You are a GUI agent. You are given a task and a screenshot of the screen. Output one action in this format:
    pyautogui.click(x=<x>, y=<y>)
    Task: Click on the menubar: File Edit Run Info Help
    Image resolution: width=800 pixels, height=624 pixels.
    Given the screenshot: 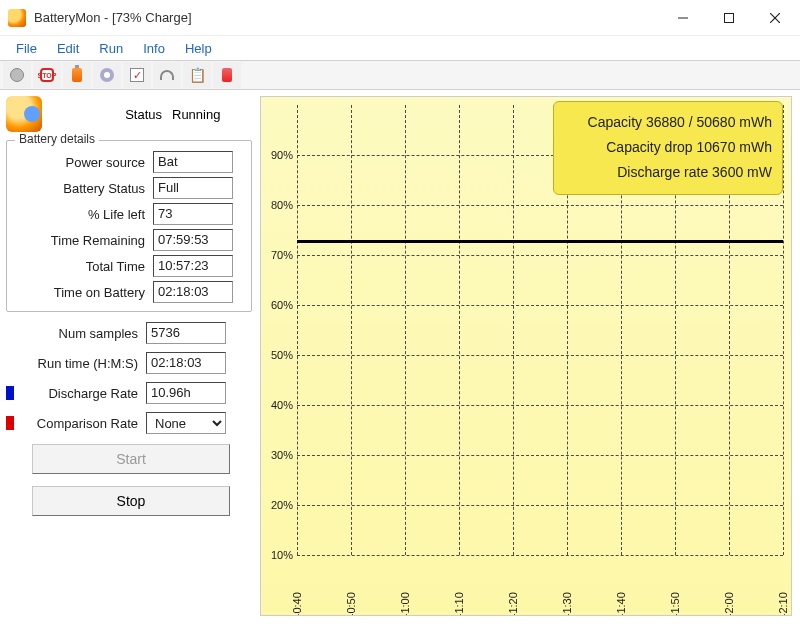 What is the action you would take?
    pyautogui.click(x=400, y=48)
    